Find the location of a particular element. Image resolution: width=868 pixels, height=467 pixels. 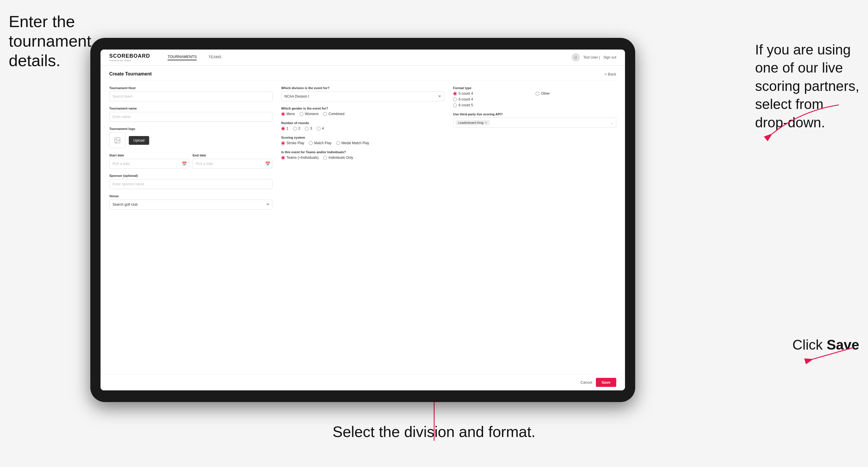

venue-select-wrapper: Search golf club is located at coordinates (191, 205).